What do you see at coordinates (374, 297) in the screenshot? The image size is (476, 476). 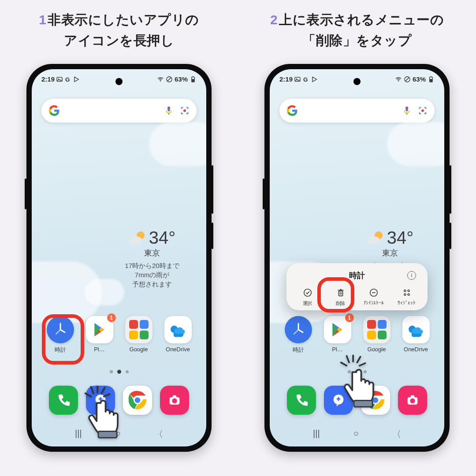 I see `menu-uninstall: ｱﾝｲﾝｽﾄｰﾙ` at bounding box center [374, 297].